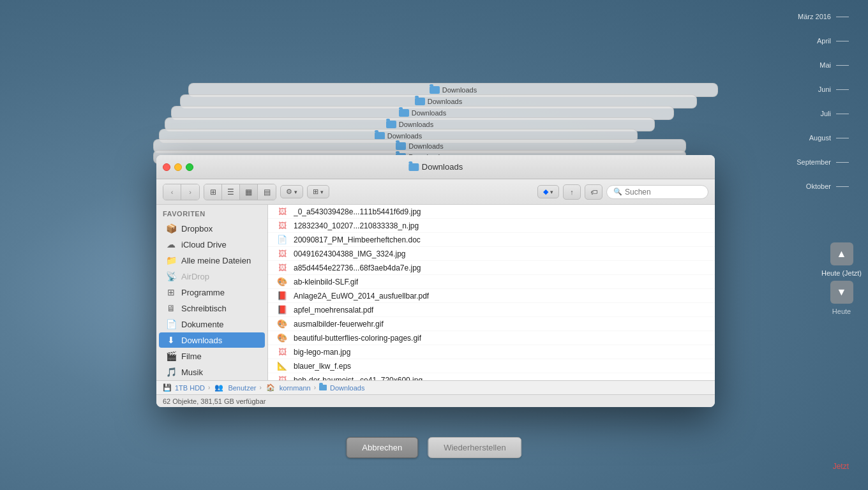 The width and height of the screenshot is (868, 490). I want to click on finder-titlebar: Downloads, so click(435, 167).